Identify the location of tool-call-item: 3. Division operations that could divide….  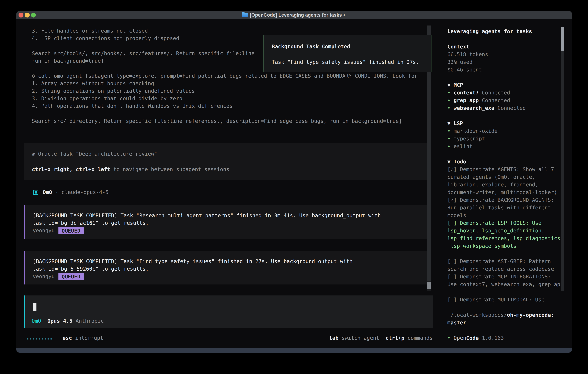
(107, 99).